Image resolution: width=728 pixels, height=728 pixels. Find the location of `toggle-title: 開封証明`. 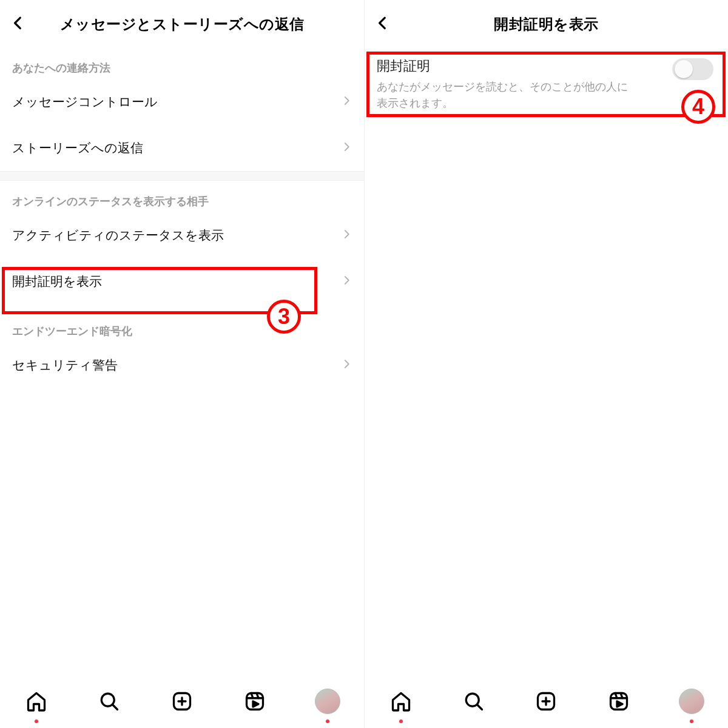

toggle-title: 開封証明 is located at coordinates (546, 66).